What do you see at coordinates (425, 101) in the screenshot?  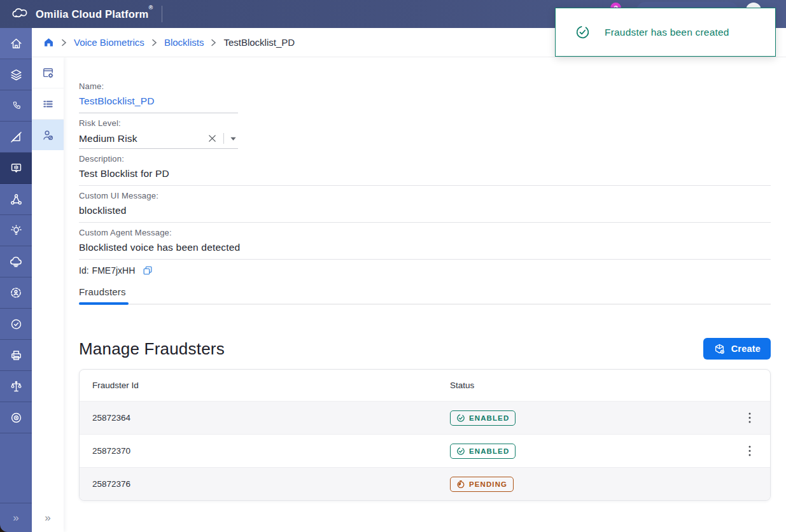 I see `name-value-link: TestBlocklist_PD` at bounding box center [425, 101].